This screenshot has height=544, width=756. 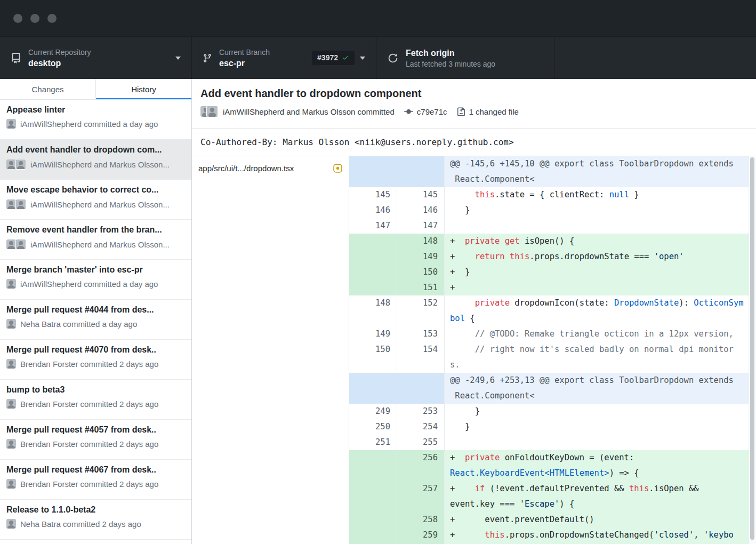 I want to click on commit-list-item: Add event handler to dropdown com... iAm…, so click(x=96, y=160).